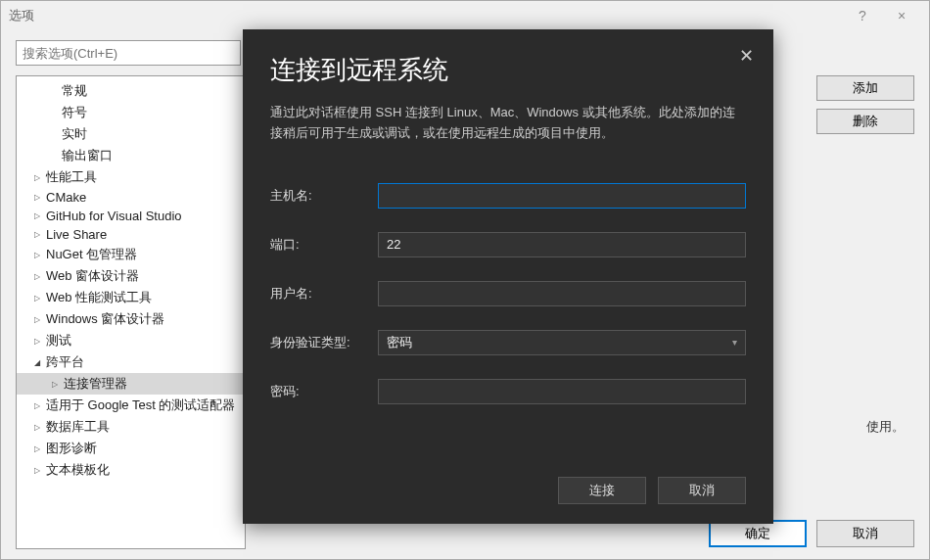 This screenshot has height=560, width=930. What do you see at coordinates (862, 16) in the screenshot?
I see `help-button: ?` at bounding box center [862, 16].